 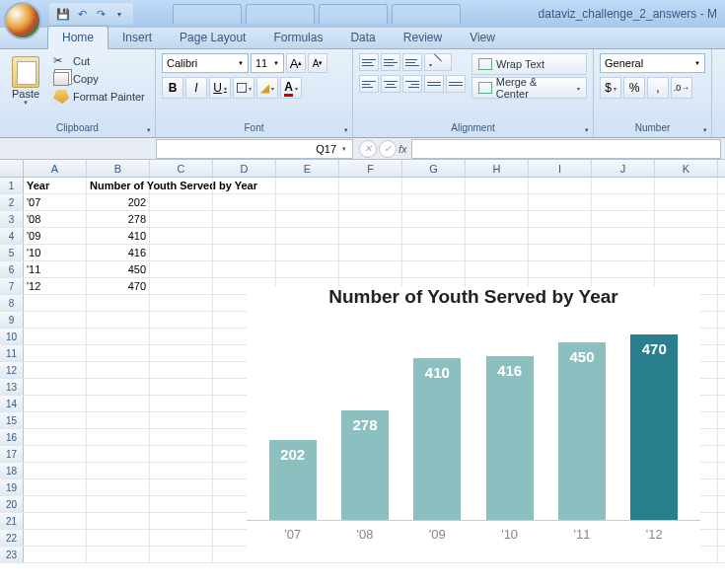 What do you see at coordinates (412, 84) in the screenshot?
I see `align-right-button` at bounding box center [412, 84].